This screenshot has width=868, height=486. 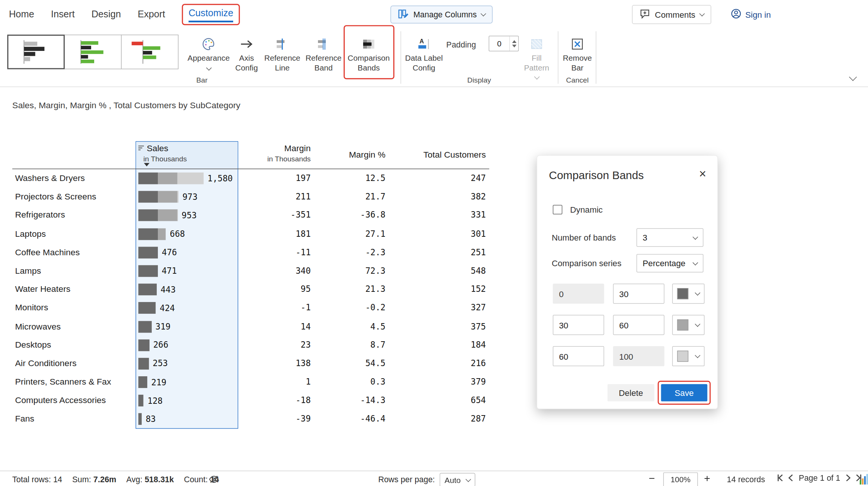 I want to click on status-stat: Total rows: 14, so click(x=37, y=480).